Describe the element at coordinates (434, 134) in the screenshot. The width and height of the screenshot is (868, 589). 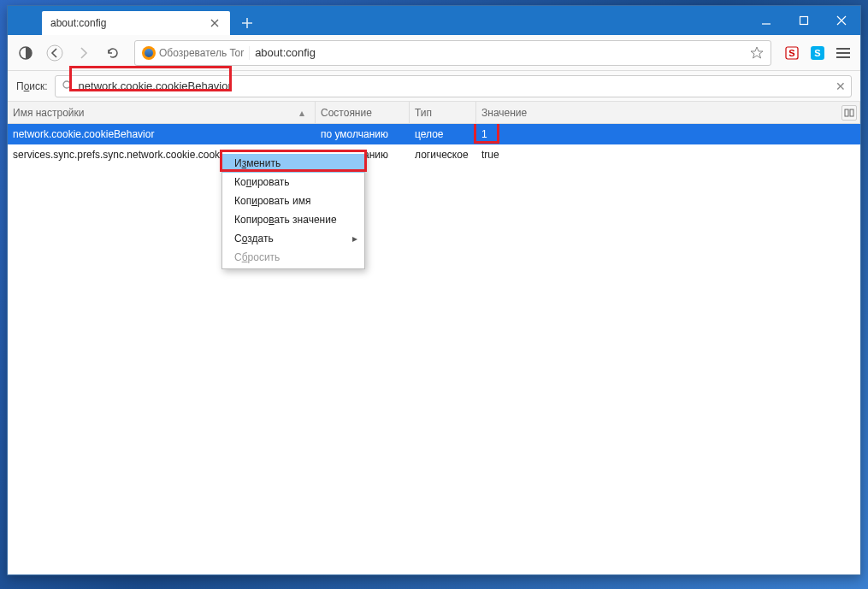
I see `table-row: network.cookie.cookieBehavior по умолчан…` at that location.